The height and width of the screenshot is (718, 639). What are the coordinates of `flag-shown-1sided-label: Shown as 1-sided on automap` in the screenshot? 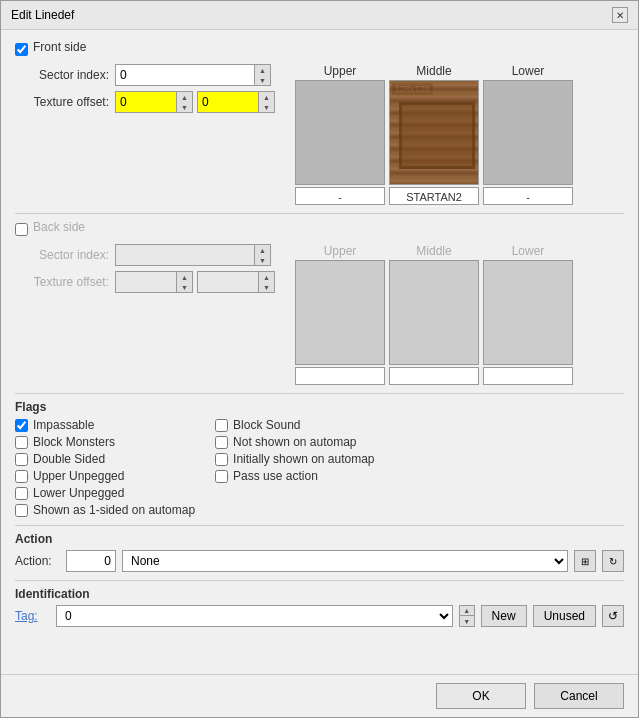 It's located at (114, 510).